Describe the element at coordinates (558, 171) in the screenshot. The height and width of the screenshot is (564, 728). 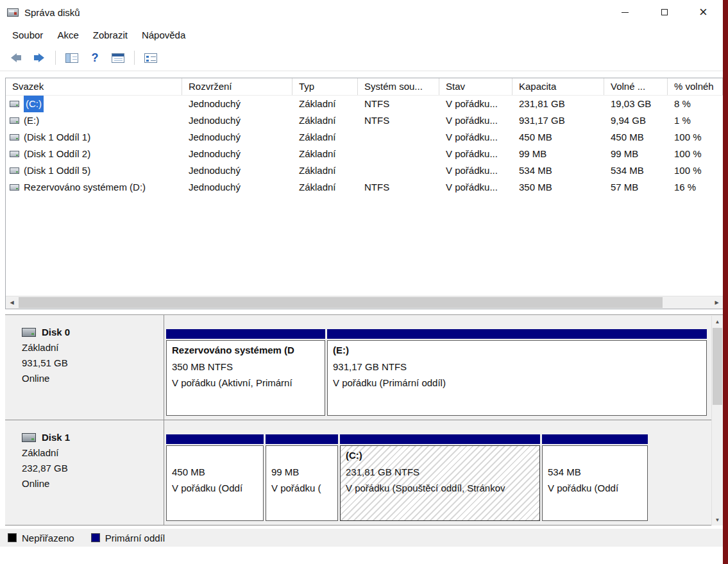
I see `volume-capacity: 534 MB` at that location.